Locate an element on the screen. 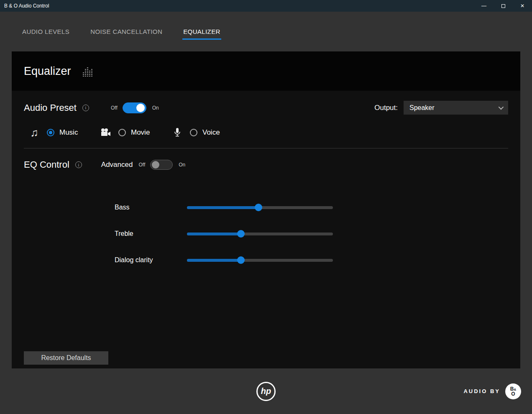 The width and height of the screenshot is (532, 414). movie-camera-icon is located at coordinates (106, 133).